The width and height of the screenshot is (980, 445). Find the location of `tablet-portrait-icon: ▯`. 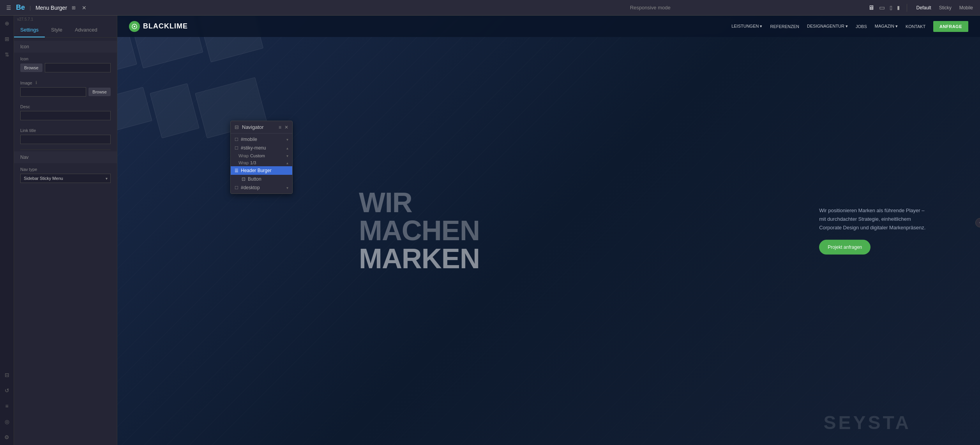

tablet-portrait-icon: ▯ is located at coordinates (891, 8).